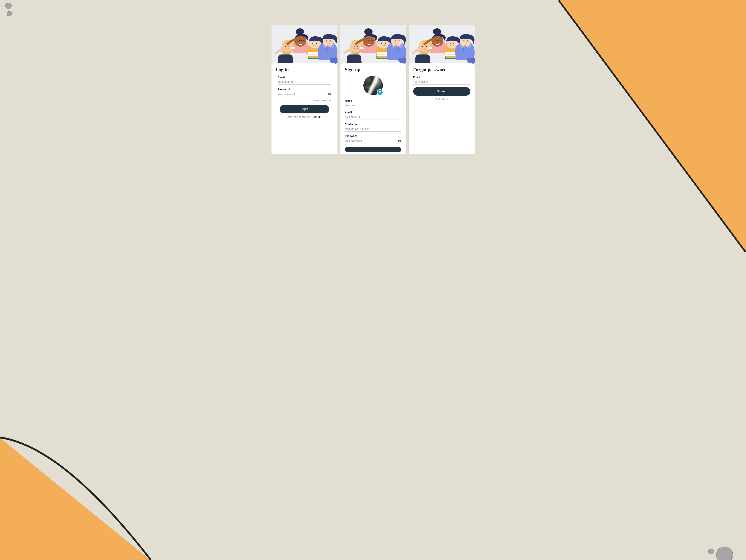 The image size is (746, 560). What do you see at coordinates (442, 91) in the screenshot?
I see `submit-button: Submit` at bounding box center [442, 91].